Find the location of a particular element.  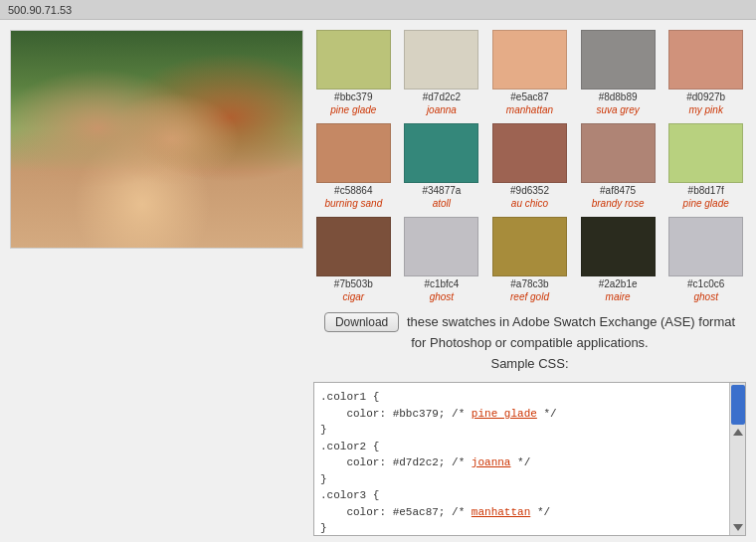

swatch-name-label: burning sand is located at coordinates (353, 203).